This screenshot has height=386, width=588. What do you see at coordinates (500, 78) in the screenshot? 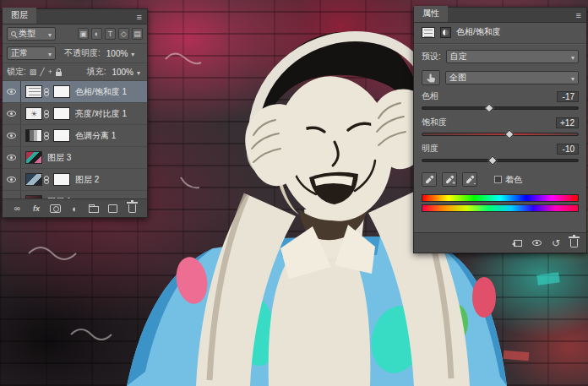
I see `channel-row: 全图` at bounding box center [500, 78].